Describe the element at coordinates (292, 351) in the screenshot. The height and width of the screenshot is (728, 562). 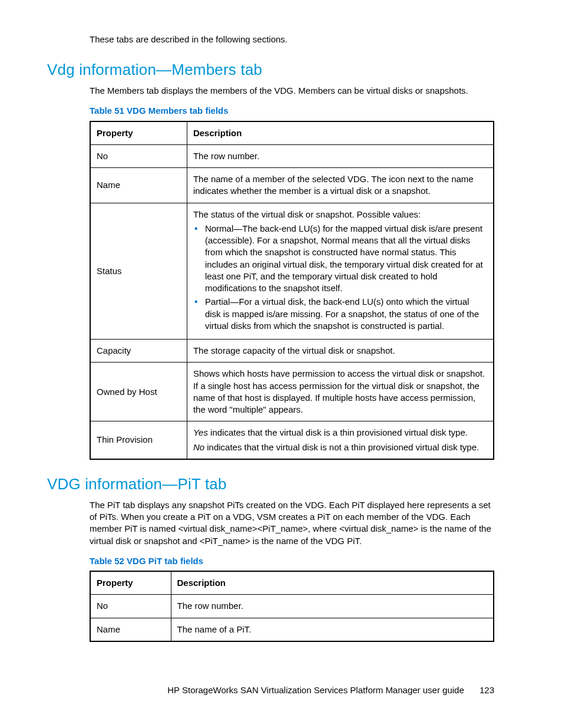
I see `table-row: Capacity The storage capacity of the vir…` at that location.